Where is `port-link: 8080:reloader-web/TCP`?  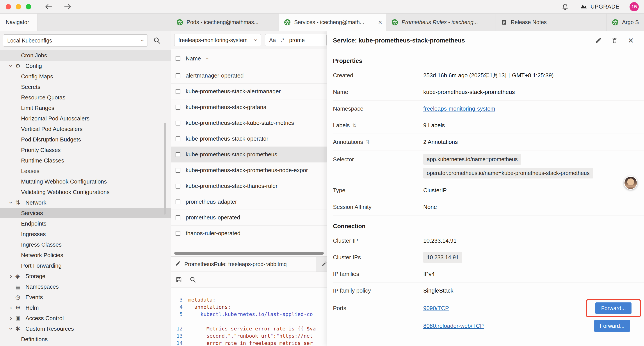
port-link: 8080:reloader-web/TCP is located at coordinates (454, 326).